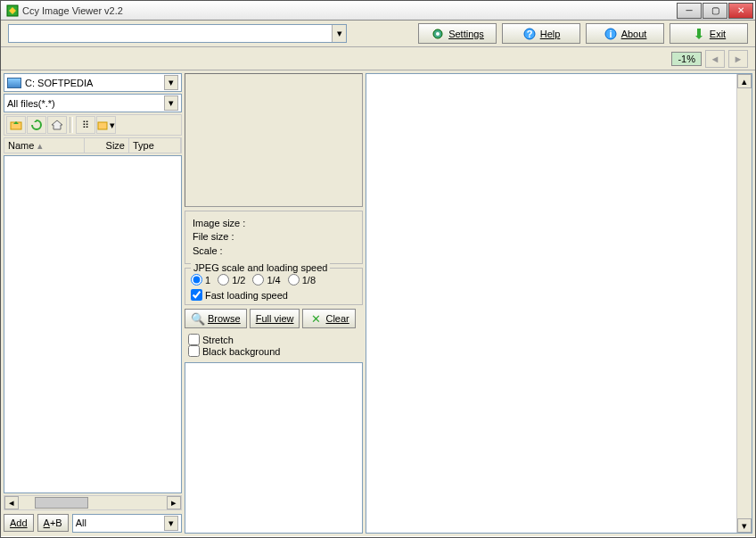  Describe the element at coordinates (274, 286) in the screenshot. I see `jpeg-group: JPEG scale and loading speed 1 1/2 1/4 1…` at that location.